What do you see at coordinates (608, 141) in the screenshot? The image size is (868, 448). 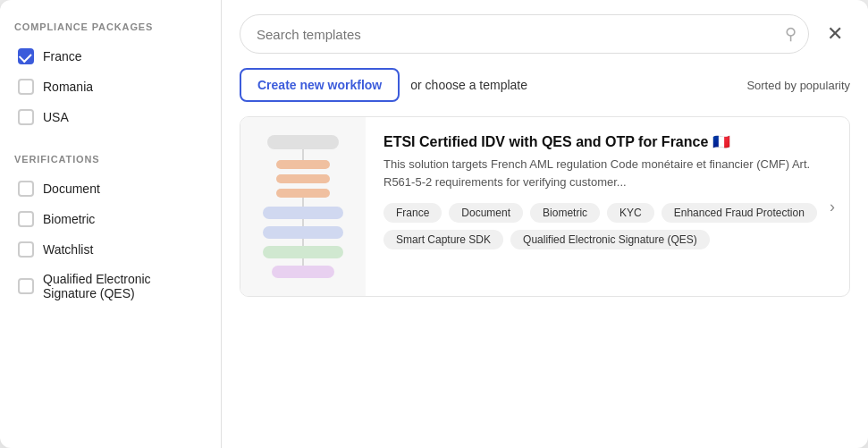 I see `template-title: ETSI Certified IDV with QES and OTP for …` at bounding box center [608, 141].